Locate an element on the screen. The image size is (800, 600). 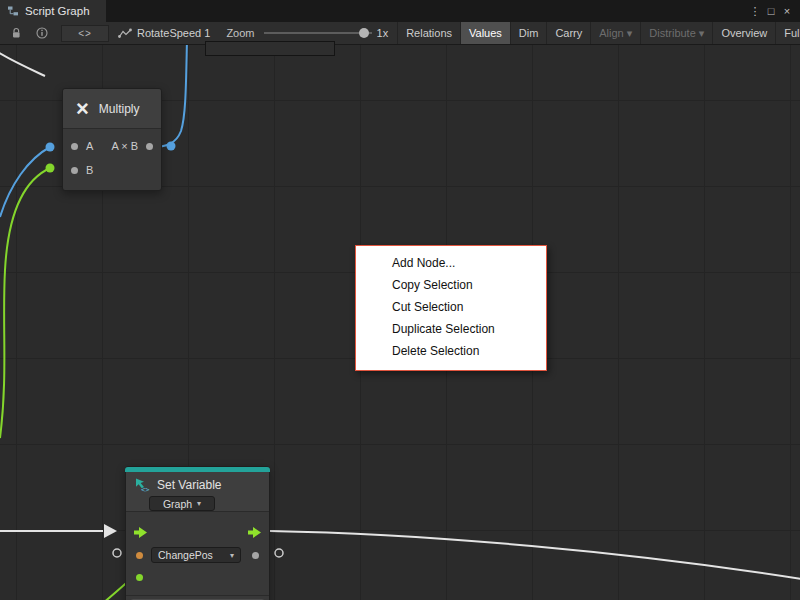
menu-item-copy-selection: Copy Selection is located at coordinates (451, 285).